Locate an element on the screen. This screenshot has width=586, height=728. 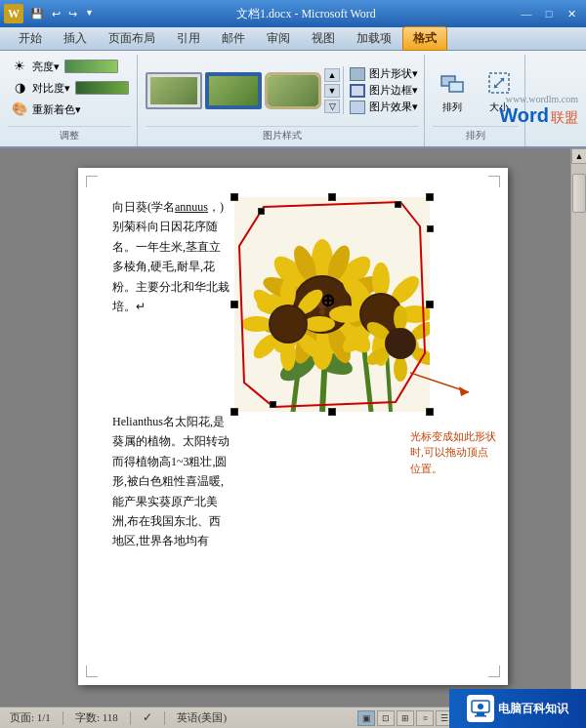
adjust-group: ☀ 亮度▾ ◑ 对比度▾ 🎨 重新着色▾ 调整 is located at coordinates (70, 101).